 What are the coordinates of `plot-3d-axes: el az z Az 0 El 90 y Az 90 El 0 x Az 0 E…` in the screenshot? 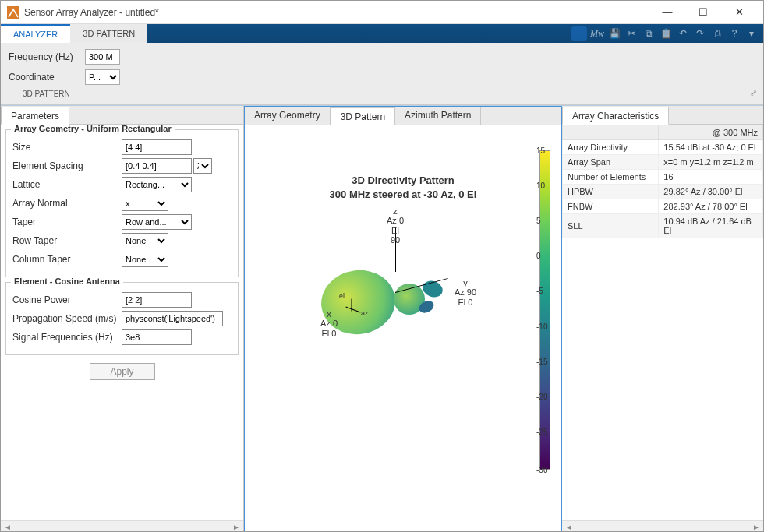 It's located at (403, 303).